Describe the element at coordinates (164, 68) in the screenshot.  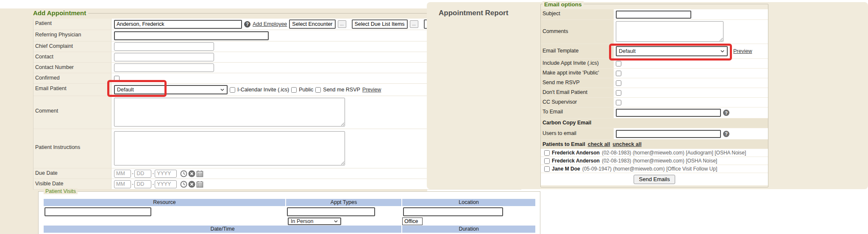
I see `contact-number-input` at that location.